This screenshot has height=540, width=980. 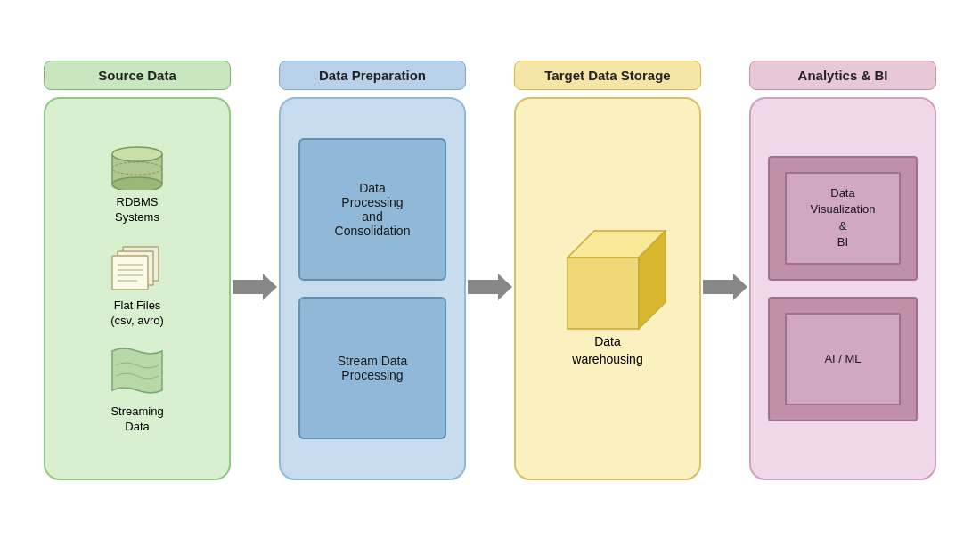 I want to click on target-data-storage-column: Target Data Storage Datawarehousing, so click(x=608, y=271).